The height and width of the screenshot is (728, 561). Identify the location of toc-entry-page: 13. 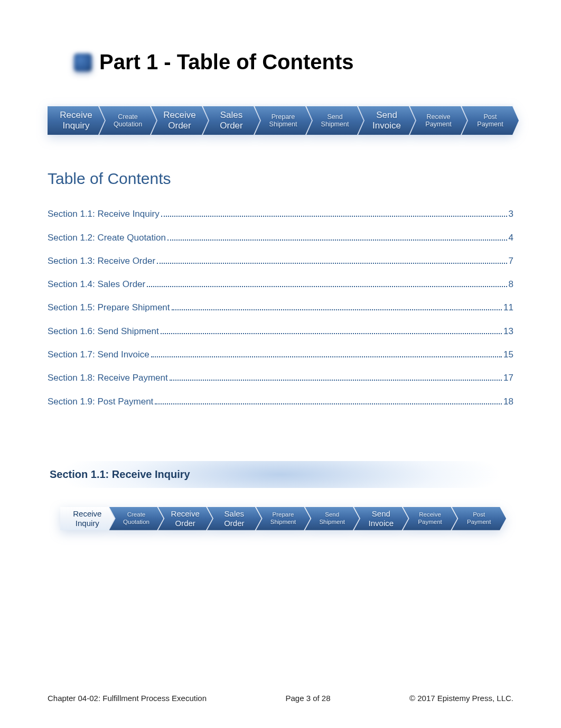
(508, 331).